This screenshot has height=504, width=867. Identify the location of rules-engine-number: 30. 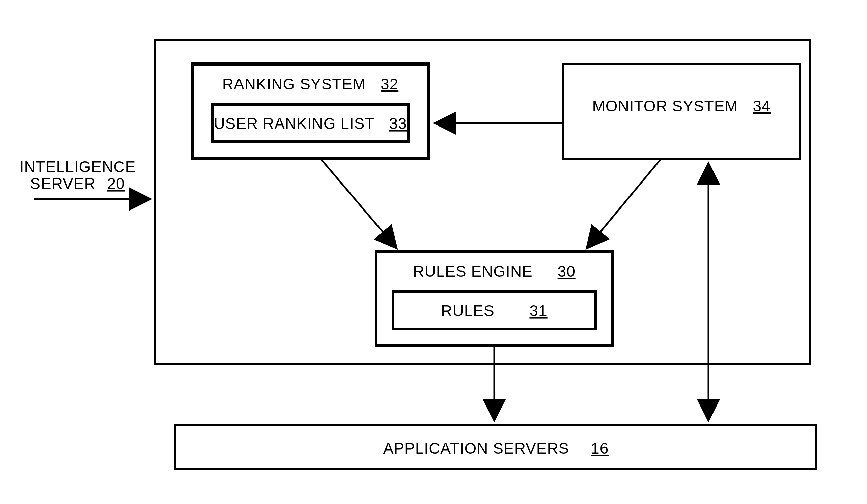
(567, 271).